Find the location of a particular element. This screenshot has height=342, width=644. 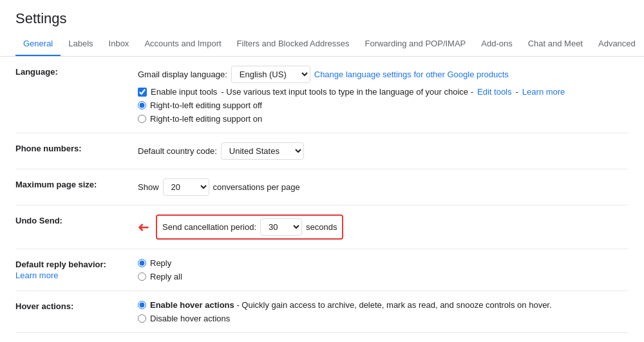

max-page-size-row: Maximum page size: Show 20 25 50 100 con… is located at coordinates (322, 187).